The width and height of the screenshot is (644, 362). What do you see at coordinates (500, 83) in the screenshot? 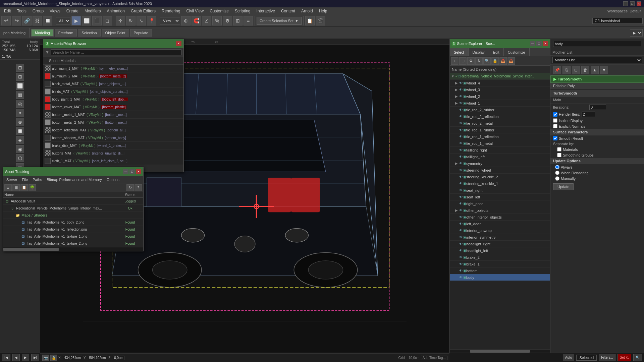
I see `se-item-wheel4: ▶ 👁 ▣ wheel_4` at bounding box center [500, 83].